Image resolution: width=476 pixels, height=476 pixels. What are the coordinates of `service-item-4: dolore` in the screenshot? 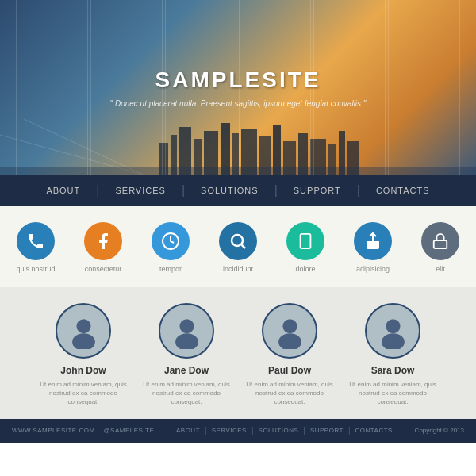 It's located at (305, 248).